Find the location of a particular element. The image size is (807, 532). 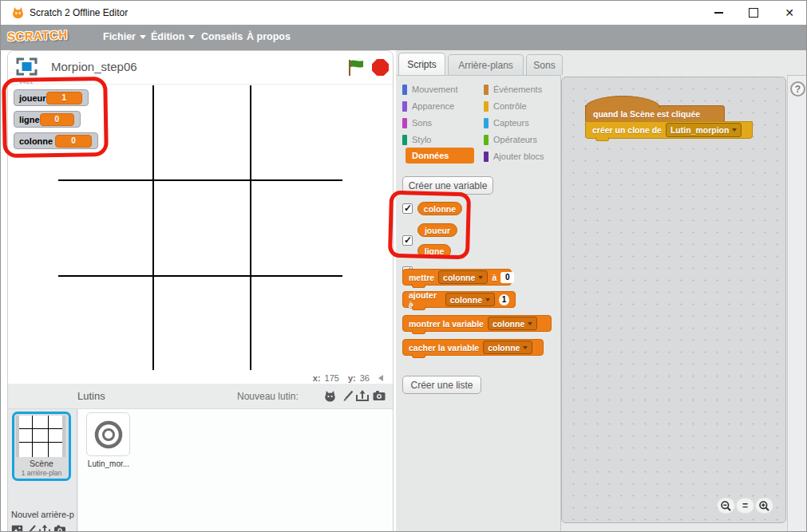

zoom-in-button is located at coordinates (765, 506).